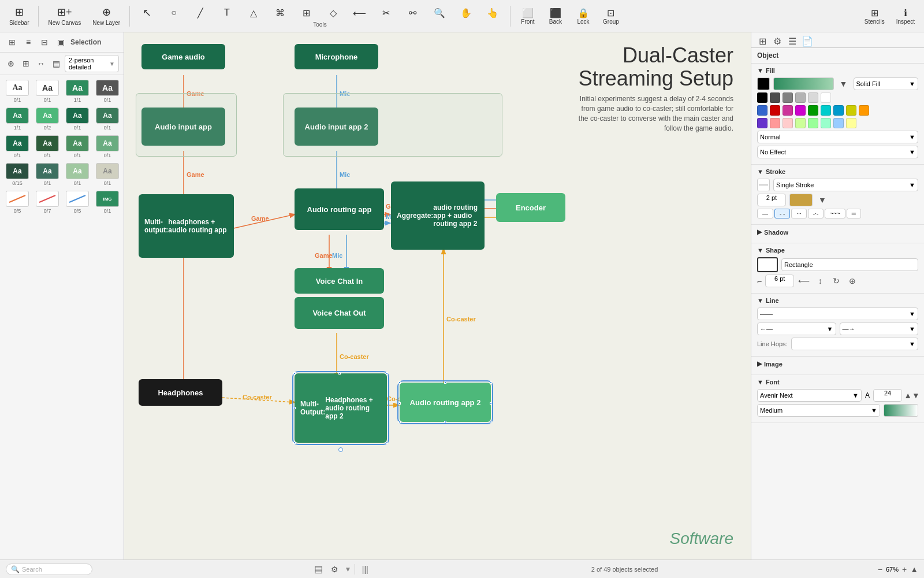  Describe the element at coordinates (904, 569) in the screenshot. I see `zoom-in-btn: +` at that location.